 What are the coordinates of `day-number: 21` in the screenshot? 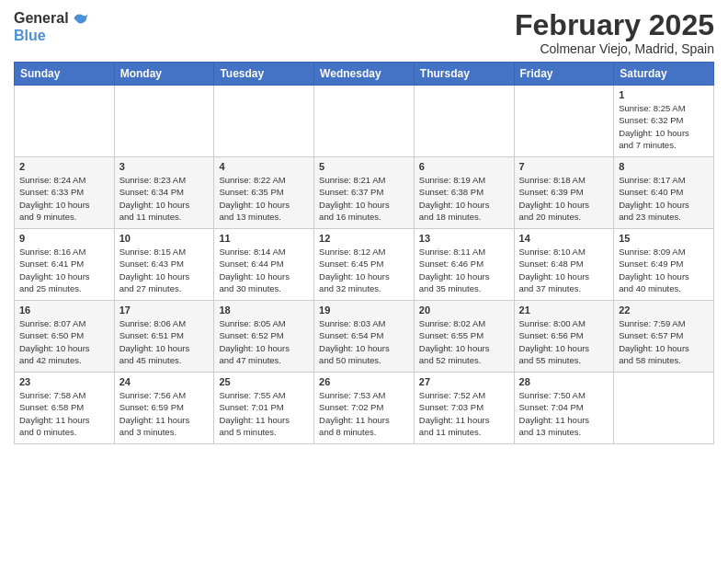 It's located at (564, 310).